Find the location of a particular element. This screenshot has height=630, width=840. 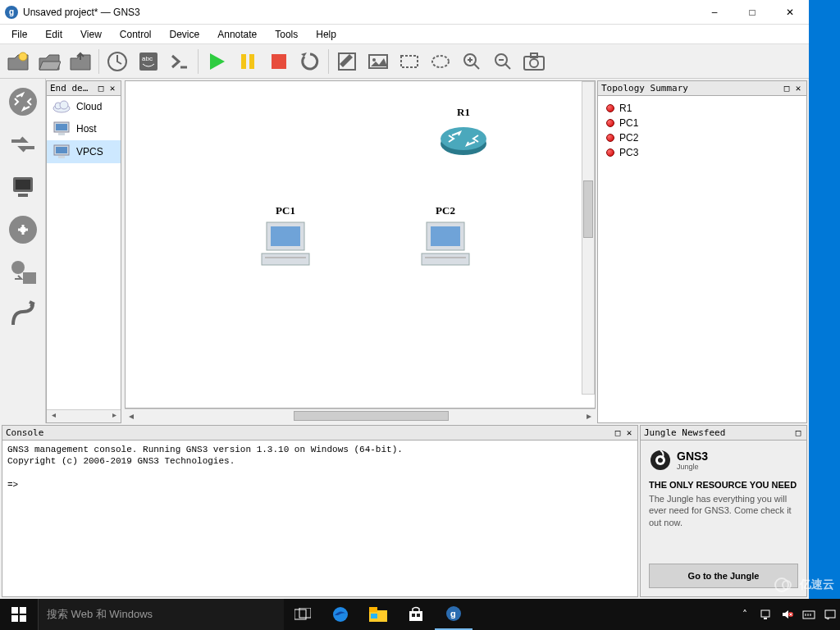

node-pc1: PC1 is located at coordinates (285, 236).